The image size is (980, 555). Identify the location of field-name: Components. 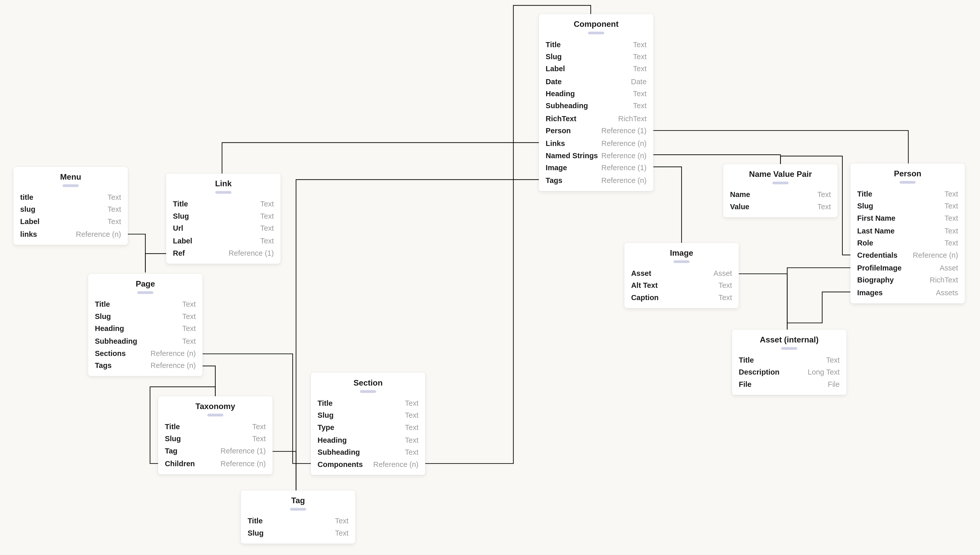
(340, 465).